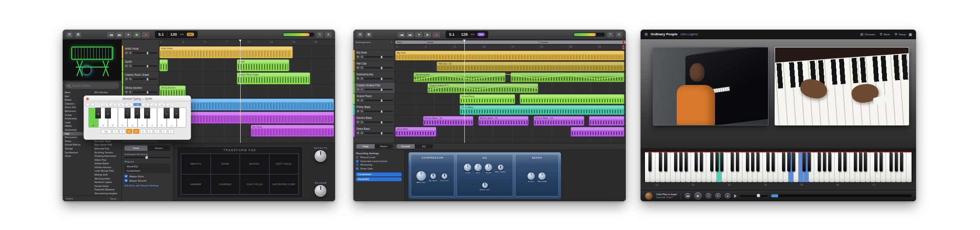 The height and width of the screenshot is (230, 980). Describe the element at coordinates (107, 175) in the screenshot. I see `library-patch: Mellow Drift` at that location.